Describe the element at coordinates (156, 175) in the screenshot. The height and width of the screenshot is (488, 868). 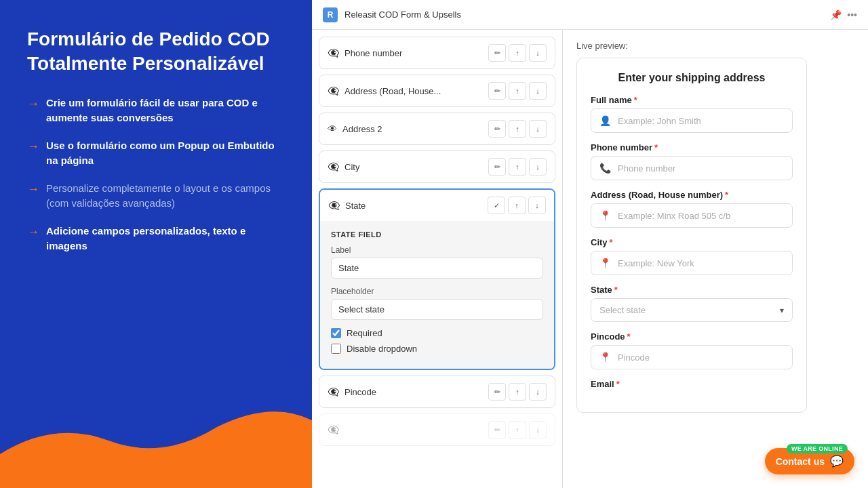
I see `feature-list: → Crie um formulário fácil de usar para …` at that location.